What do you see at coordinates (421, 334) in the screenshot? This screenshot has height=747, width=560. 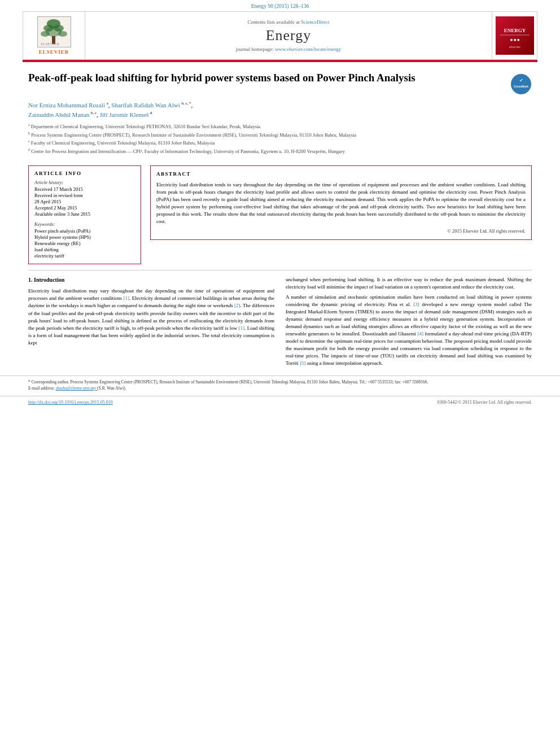 I see `ref-4: [4]` at bounding box center [421, 334].